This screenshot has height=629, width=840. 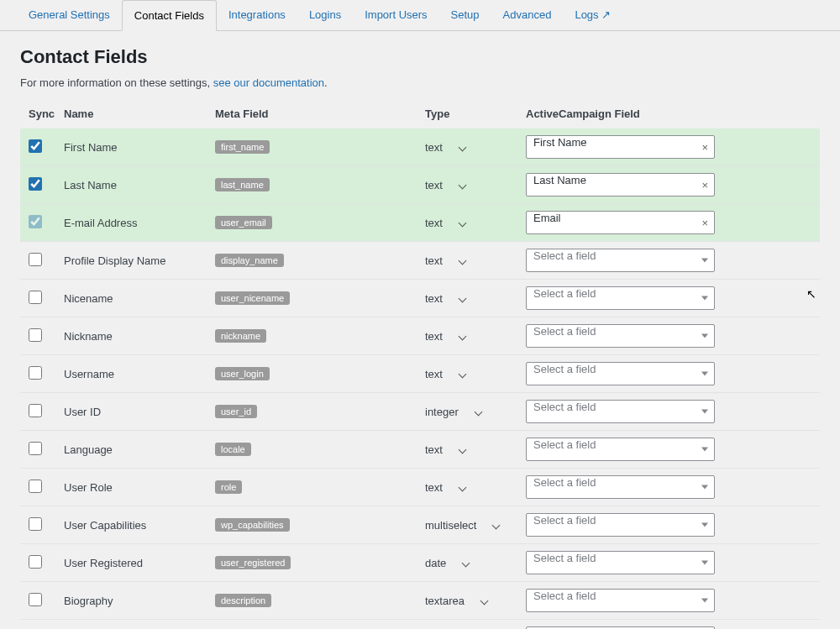 I want to click on meta-tag: last_name, so click(x=242, y=185).